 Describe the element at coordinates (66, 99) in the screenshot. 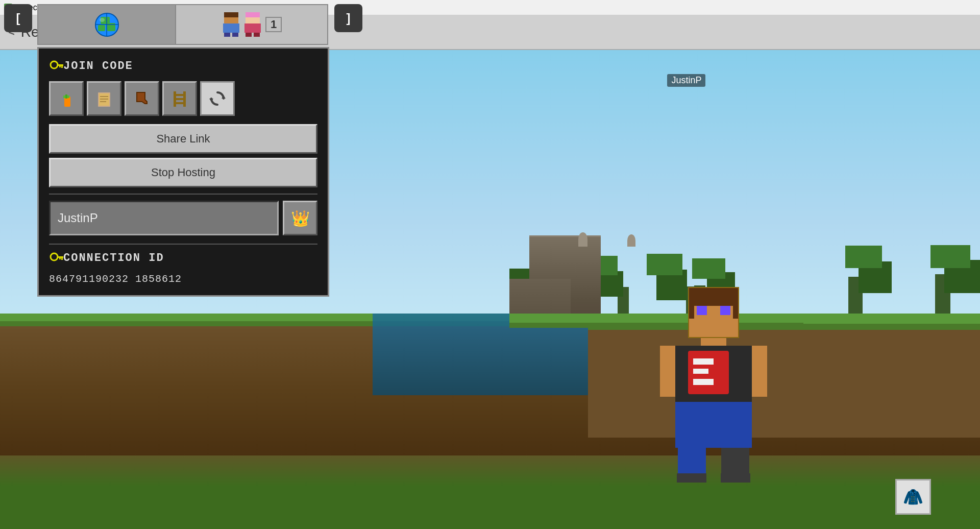

I see `item-carrot` at that location.